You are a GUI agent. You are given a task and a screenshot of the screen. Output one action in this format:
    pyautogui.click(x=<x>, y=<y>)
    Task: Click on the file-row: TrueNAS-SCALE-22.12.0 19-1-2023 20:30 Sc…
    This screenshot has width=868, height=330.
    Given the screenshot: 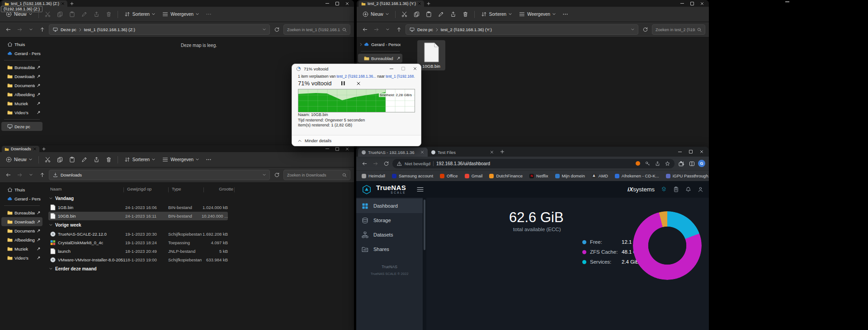 What is the action you would take?
    pyautogui.click(x=138, y=234)
    